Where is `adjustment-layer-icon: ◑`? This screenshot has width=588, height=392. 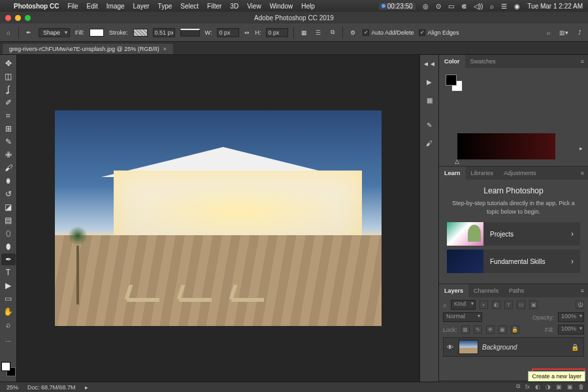
adjustment-layer-icon: ◑ is located at coordinates (548, 387).